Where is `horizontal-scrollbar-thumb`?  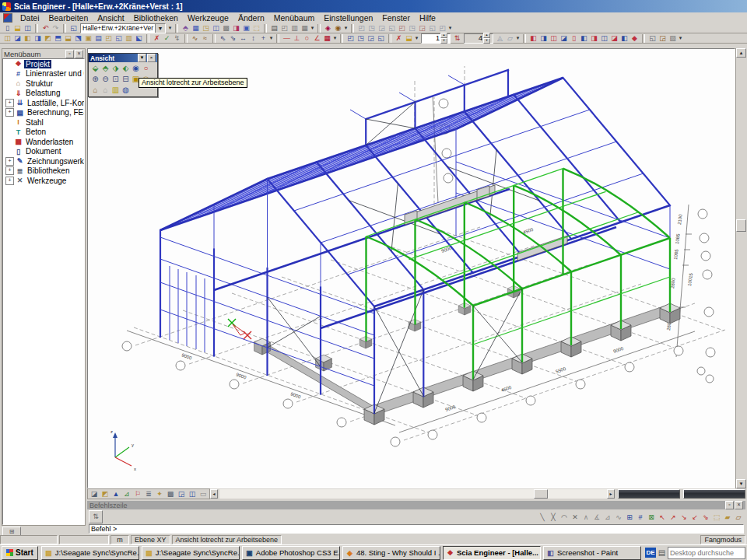
horizontal-scrollbar-thumb is located at coordinates (541, 494).